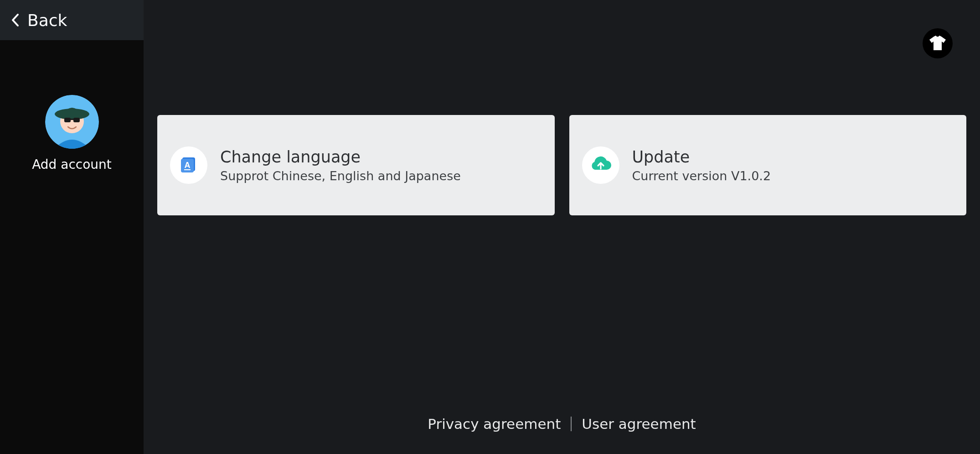  Describe the element at coordinates (340, 157) in the screenshot. I see `card-title: Change language` at that location.